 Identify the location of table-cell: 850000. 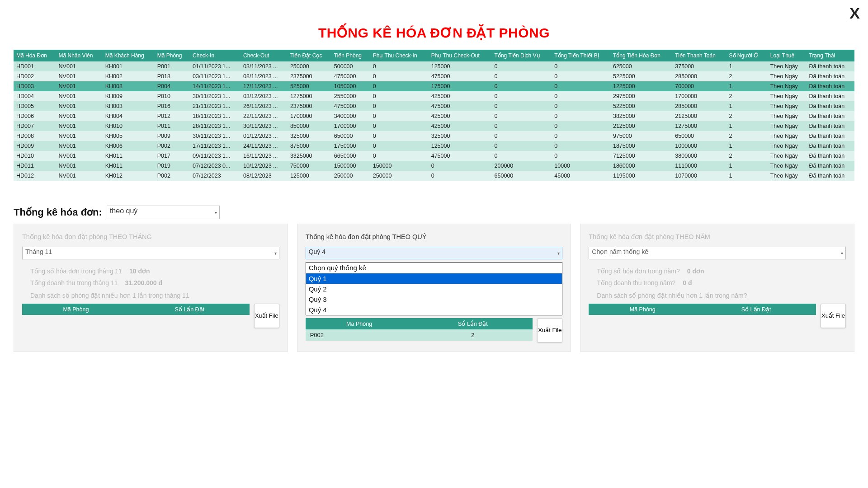
(309, 126).